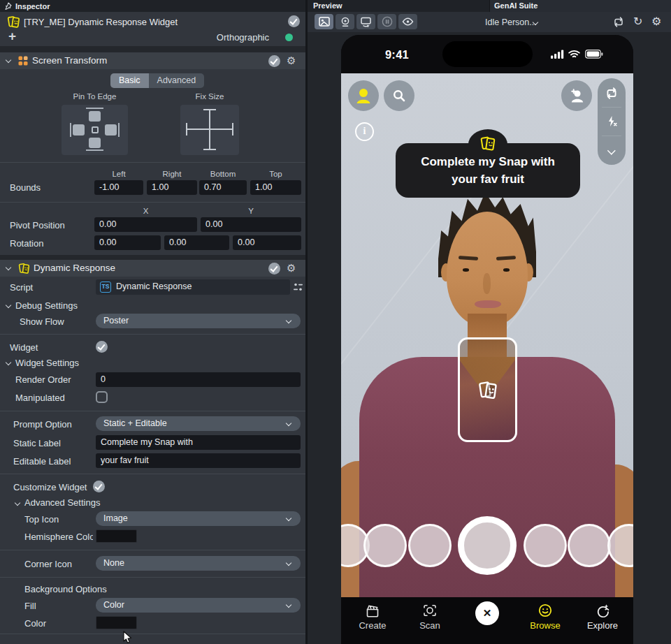 This screenshot has height=644, width=671. I want to click on pause-button, so click(387, 22).